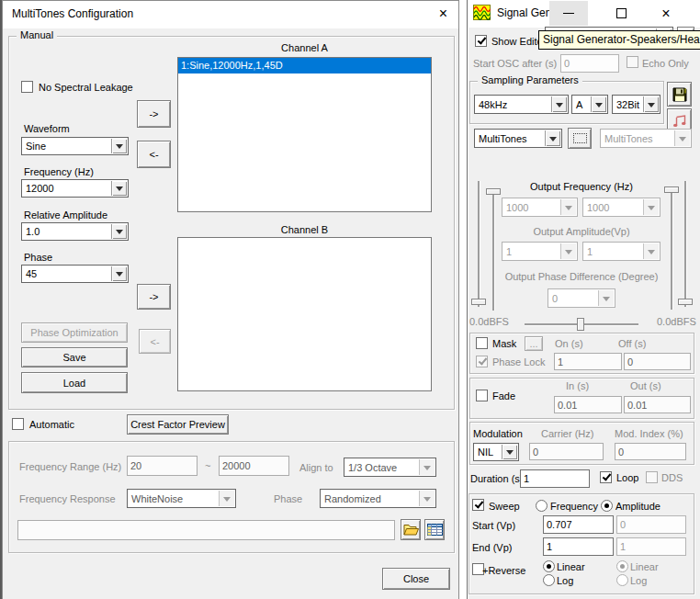 This screenshot has width=700, height=599. What do you see at coordinates (570, 344) in the screenshot?
I see `mask-on-label: On (s)` at bounding box center [570, 344].